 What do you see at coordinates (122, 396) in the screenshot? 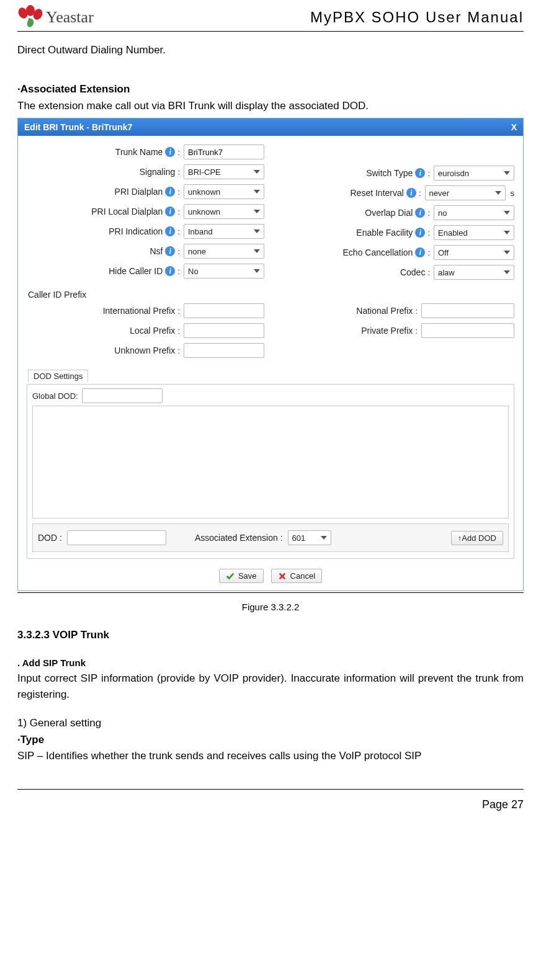
I see `global-dod-input` at bounding box center [122, 396].